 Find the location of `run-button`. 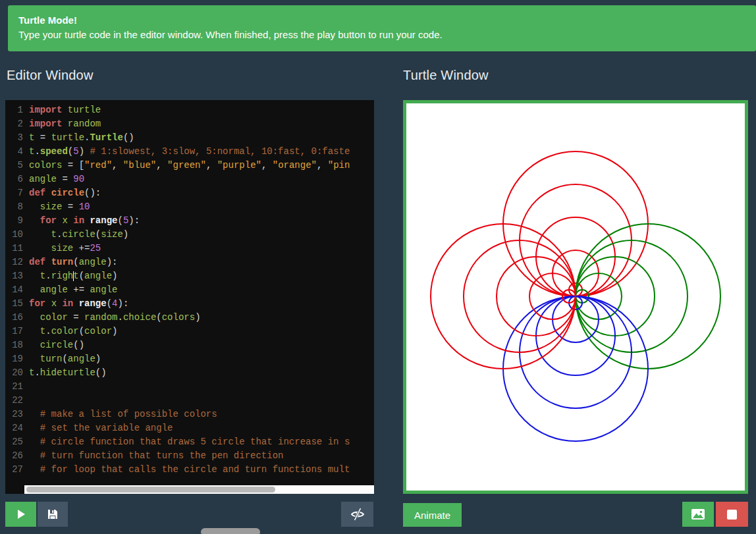

run-button is located at coordinates (21, 514).